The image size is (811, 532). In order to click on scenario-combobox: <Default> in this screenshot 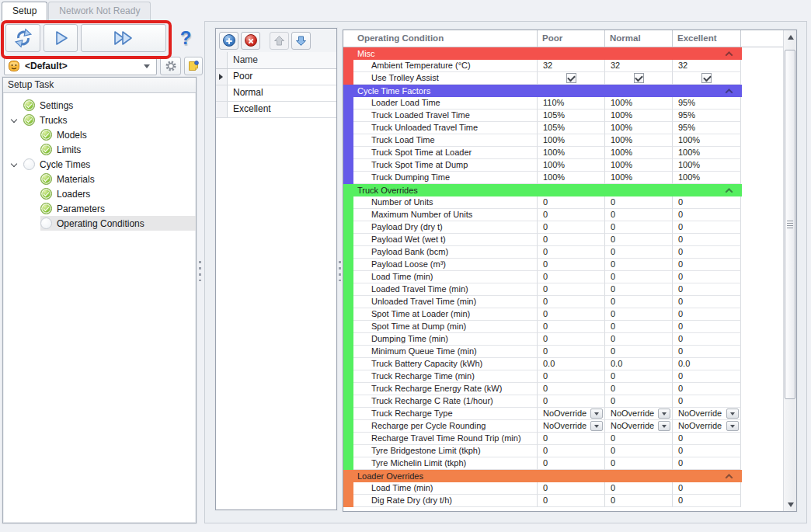, I will do `click(81, 66)`.